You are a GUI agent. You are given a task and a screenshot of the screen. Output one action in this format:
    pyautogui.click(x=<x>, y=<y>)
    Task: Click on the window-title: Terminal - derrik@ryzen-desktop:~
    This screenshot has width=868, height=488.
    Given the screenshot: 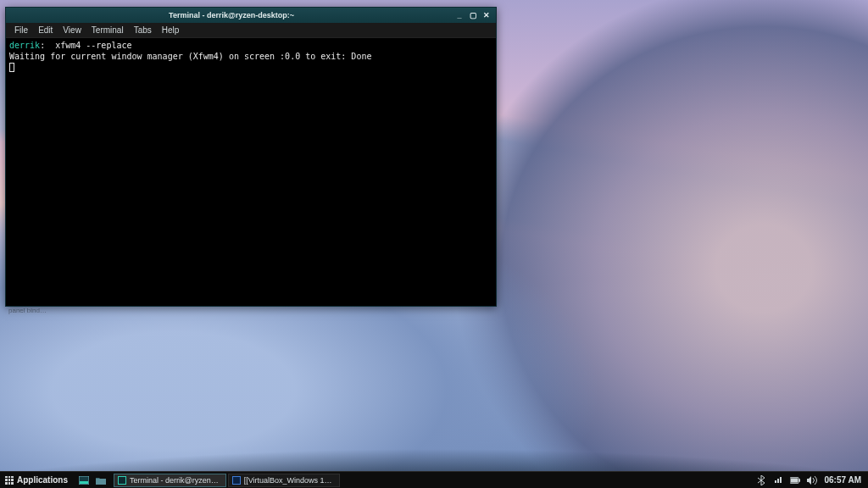 What is the action you would take?
    pyautogui.click(x=231, y=15)
    